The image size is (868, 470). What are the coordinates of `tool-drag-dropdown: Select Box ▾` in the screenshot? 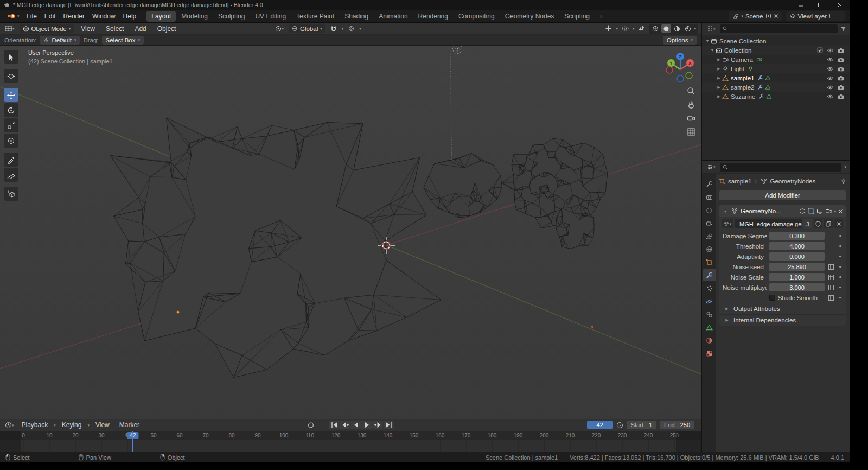 It's located at (123, 40).